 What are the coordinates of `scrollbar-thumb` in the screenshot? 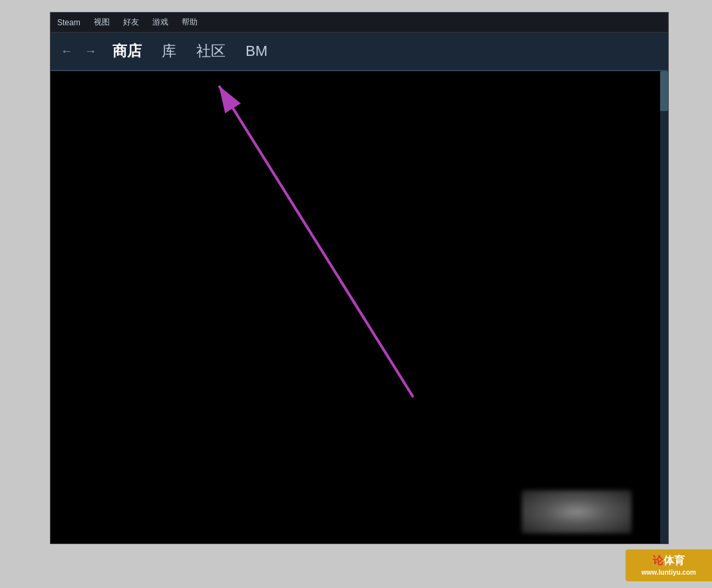 It's located at (664, 91).